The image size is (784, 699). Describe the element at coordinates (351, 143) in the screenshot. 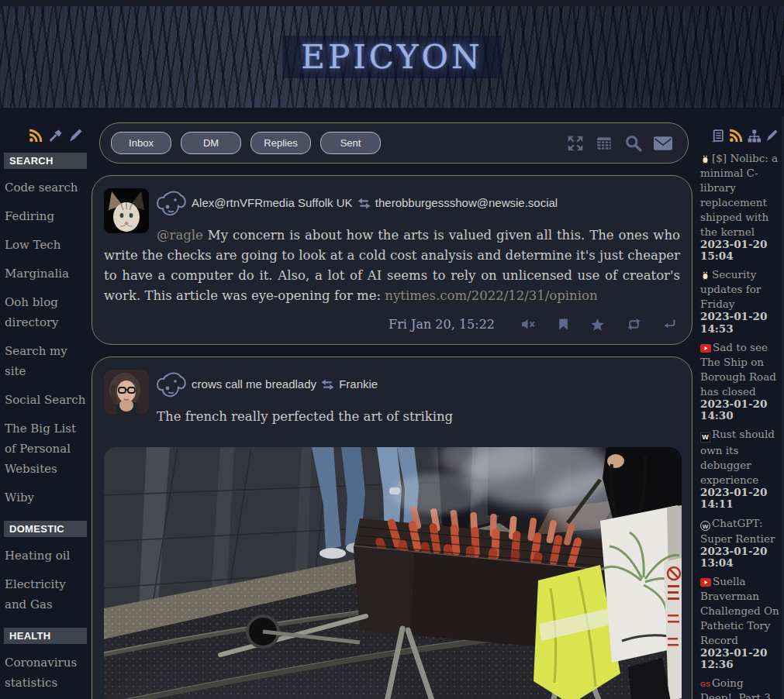

I see `tab-sent: Sent` at that location.